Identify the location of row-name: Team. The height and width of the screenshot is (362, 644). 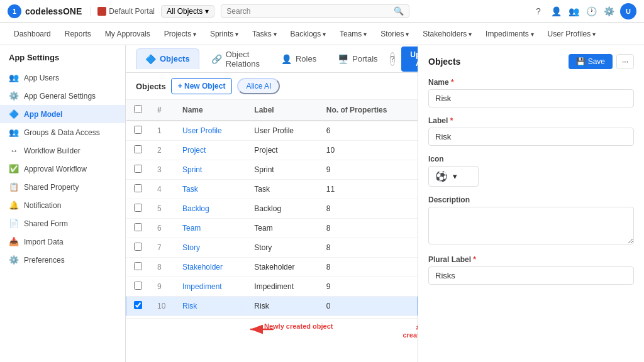
(211, 229).